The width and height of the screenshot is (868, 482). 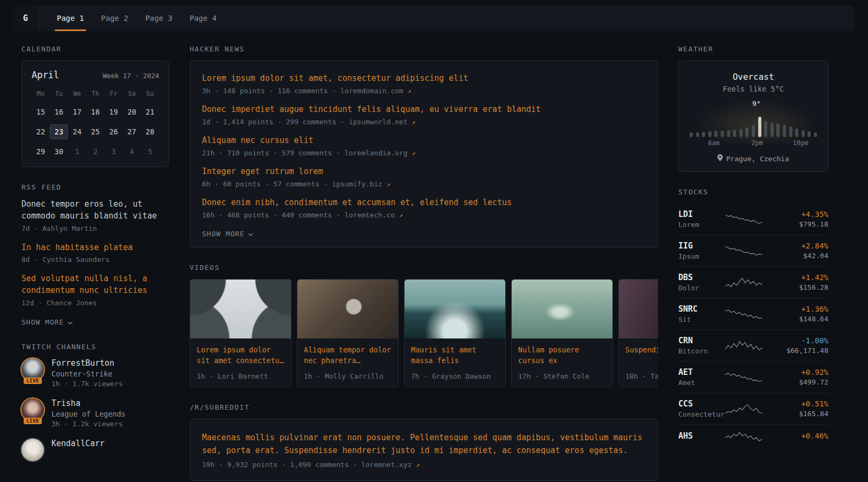 I want to click on app-logo: G, so click(x=26, y=18).